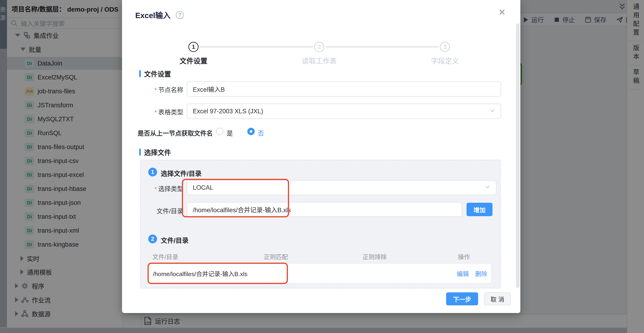 The width and height of the screenshot is (644, 333). What do you see at coordinates (174, 240) in the screenshot?
I see `picker-step-2-title: 文件/目录` at bounding box center [174, 240].